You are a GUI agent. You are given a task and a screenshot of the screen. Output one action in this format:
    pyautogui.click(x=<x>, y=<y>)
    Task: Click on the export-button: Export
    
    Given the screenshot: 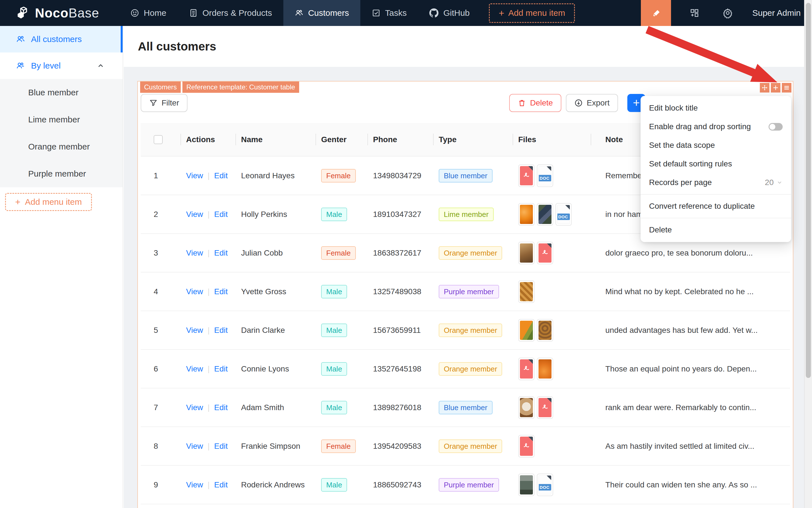 What is the action you would take?
    pyautogui.click(x=592, y=103)
    